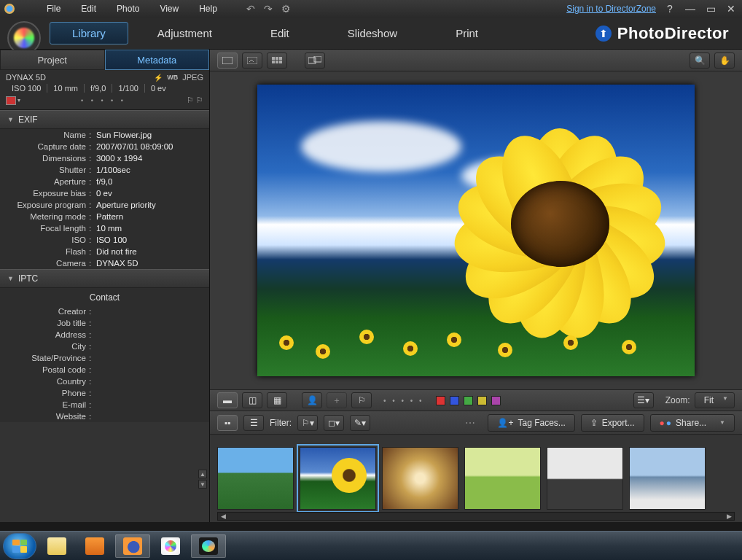 The image size is (742, 560). What do you see at coordinates (254, 423) in the screenshot?
I see `thumb-size-list-icon: ☰` at bounding box center [254, 423].